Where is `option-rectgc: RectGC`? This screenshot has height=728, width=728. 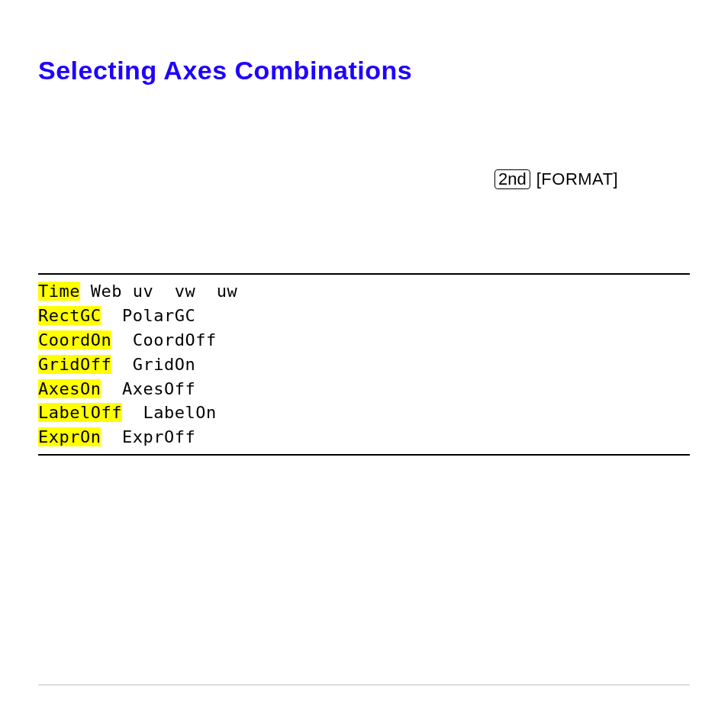
option-rectgc: RectGC is located at coordinates (69, 316).